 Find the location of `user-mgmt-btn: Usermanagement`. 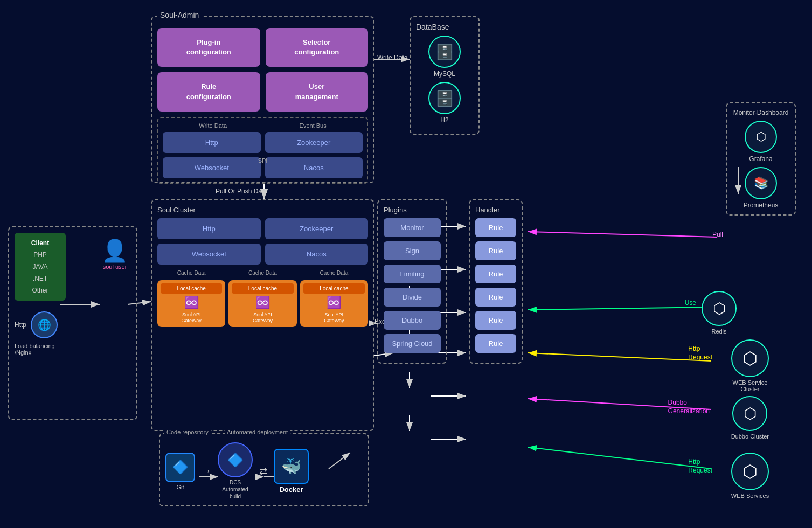

user-mgmt-btn: Usermanagement is located at coordinates (317, 92).